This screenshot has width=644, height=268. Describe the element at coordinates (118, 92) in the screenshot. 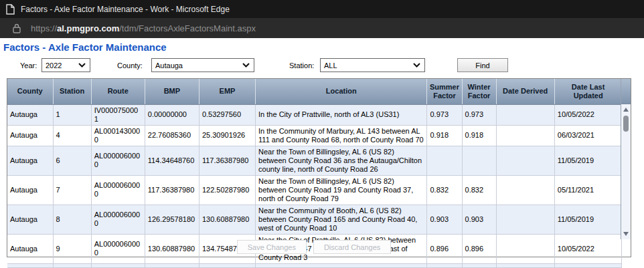

I see `column-header: Route` at that location.